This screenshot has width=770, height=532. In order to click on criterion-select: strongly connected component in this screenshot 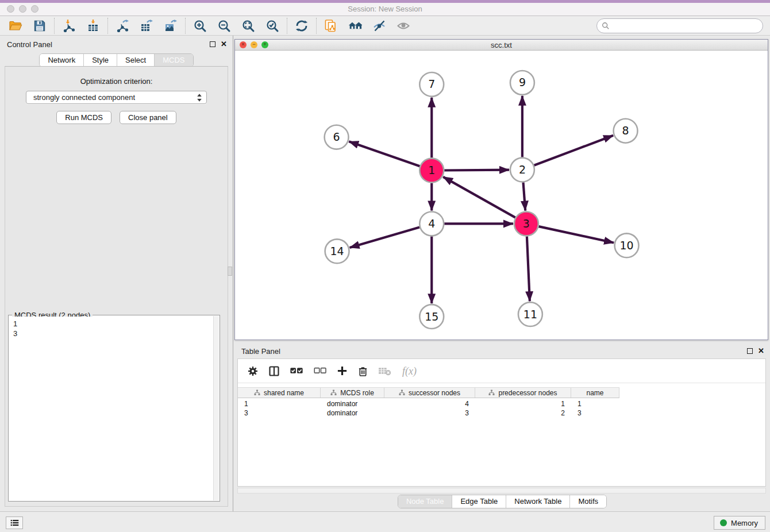, I will do `click(116, 98)`.